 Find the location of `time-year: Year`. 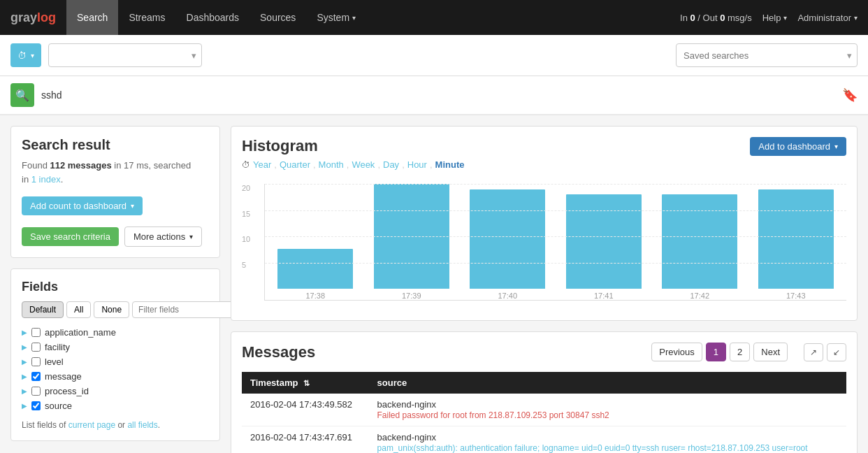

time-year: Year is located at coordinates (262, 165).